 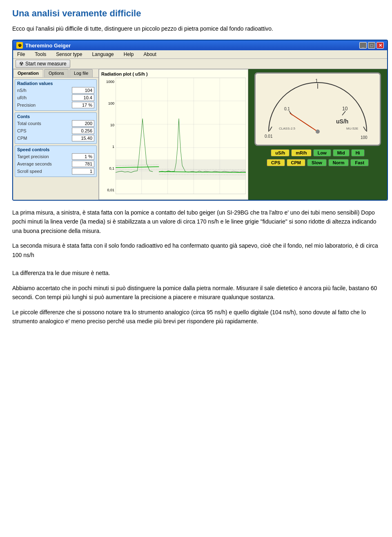 What do you see at coordinates (112, 168) in the screenshot?
I see `y-label-01: 0,1` at bounding box center [112, 168].